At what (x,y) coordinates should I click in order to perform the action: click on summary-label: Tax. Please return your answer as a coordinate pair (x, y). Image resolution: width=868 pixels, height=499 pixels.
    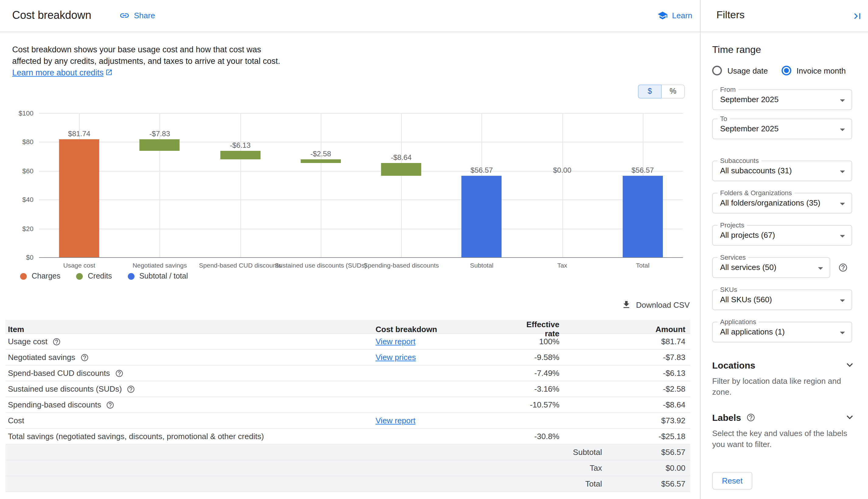
    Looking at the image, I should click on (305, 468).